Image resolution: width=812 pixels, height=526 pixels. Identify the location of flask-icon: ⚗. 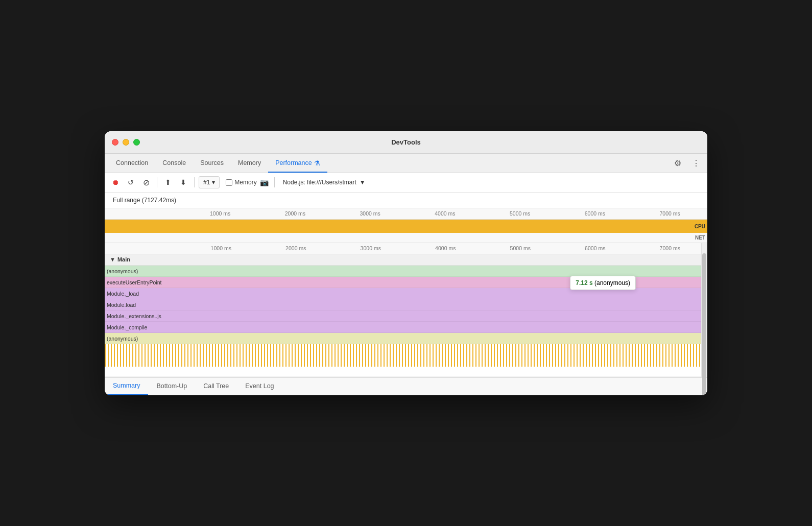
(317, 163).